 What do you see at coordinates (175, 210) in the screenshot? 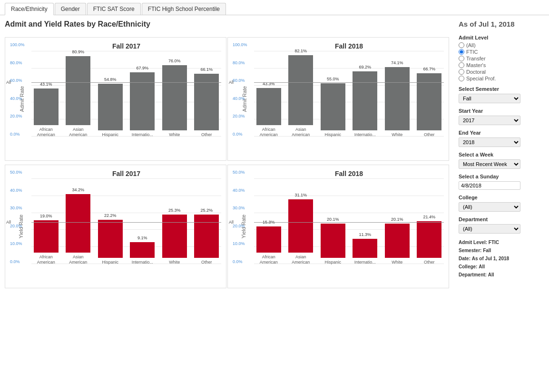
I see `bar-value-label: 25.3%` at bounding box center [175, 210].